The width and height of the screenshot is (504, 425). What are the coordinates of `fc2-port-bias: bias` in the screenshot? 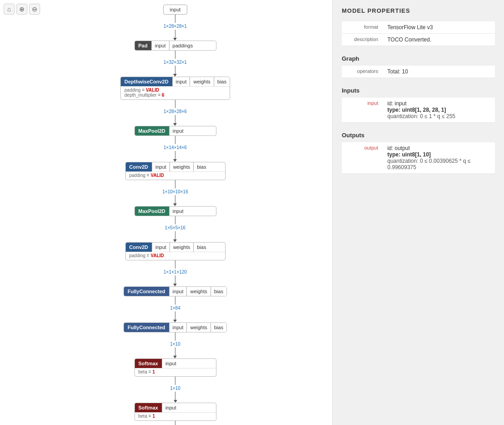 It's located at (219, 327).